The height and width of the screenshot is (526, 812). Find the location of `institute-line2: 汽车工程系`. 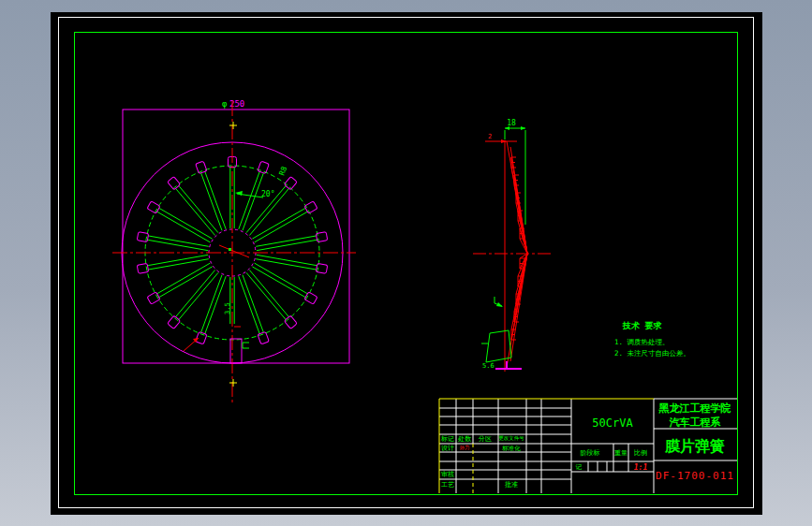

institute-line2: 汽车工程系 is located at coordinates (695, 423).